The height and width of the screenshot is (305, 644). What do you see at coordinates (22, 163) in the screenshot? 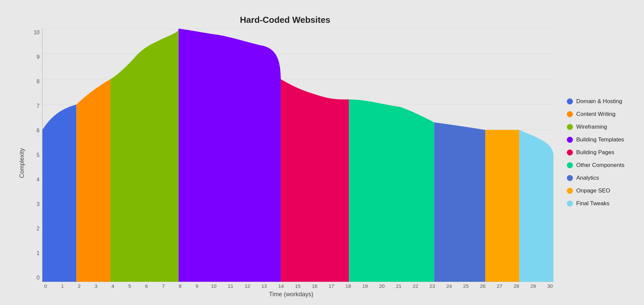
I see `y-axis-label: Complexity` at bounding box center [22, 163].